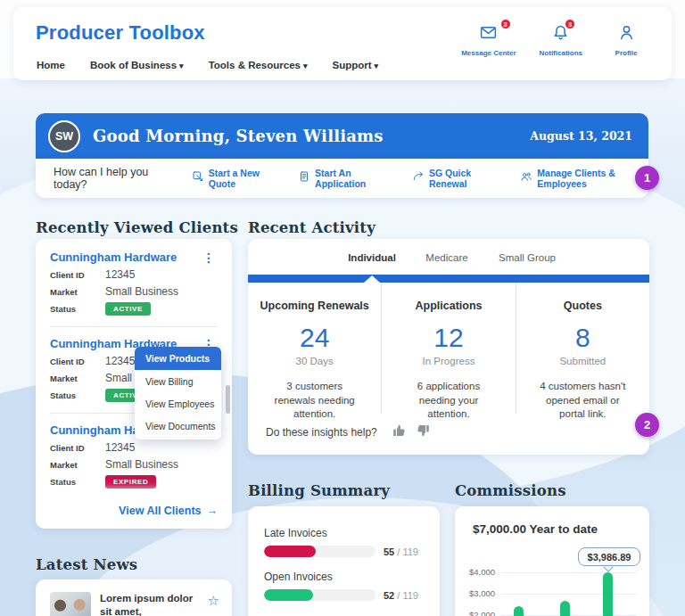  I want to click on thumbs-up-icon, so click(400, 432).